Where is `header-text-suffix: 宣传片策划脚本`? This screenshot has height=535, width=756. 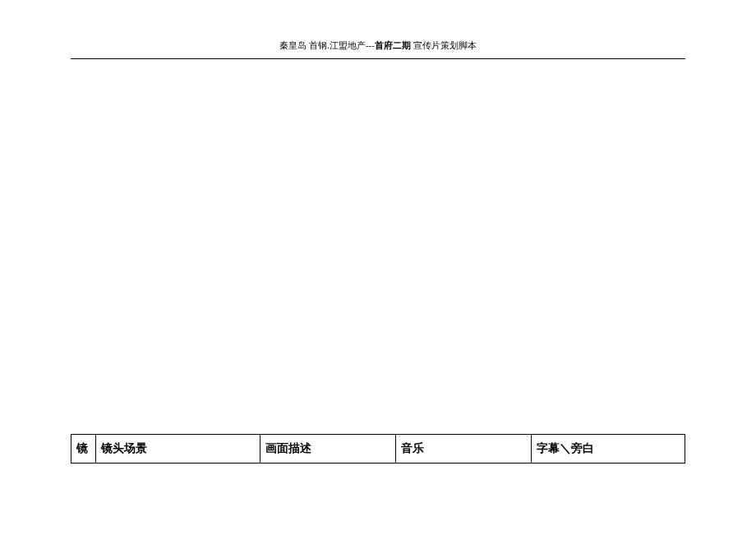 header-text-suffix: 宣传片策划脚本 is located at coordinates (444, 45).